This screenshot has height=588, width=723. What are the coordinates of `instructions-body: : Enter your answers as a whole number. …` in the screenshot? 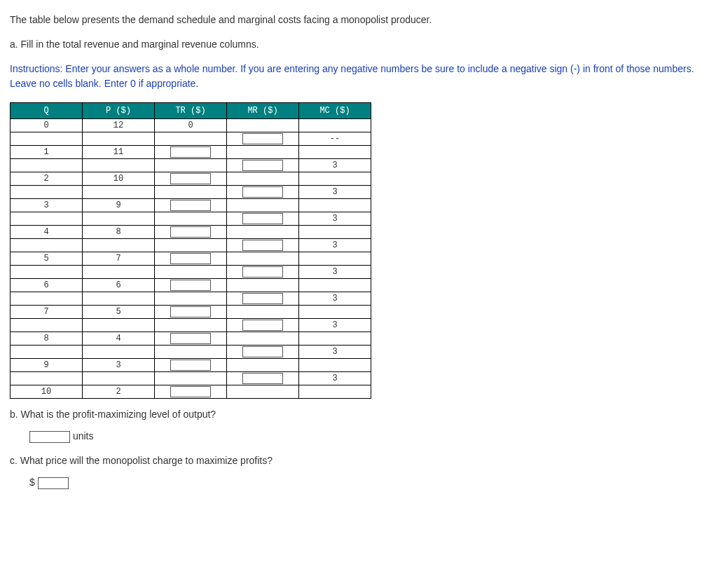 It's located at (352, 76).